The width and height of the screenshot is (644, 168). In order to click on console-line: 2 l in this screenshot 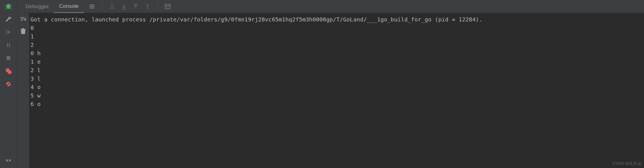, I will do `click(337, 70)`.